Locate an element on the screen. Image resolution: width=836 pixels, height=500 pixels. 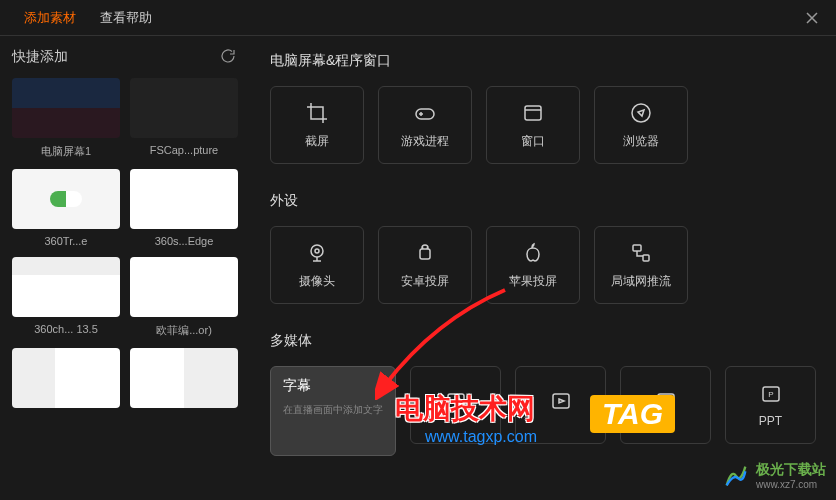
gamepad-icon is located at coordinates (425, 113).